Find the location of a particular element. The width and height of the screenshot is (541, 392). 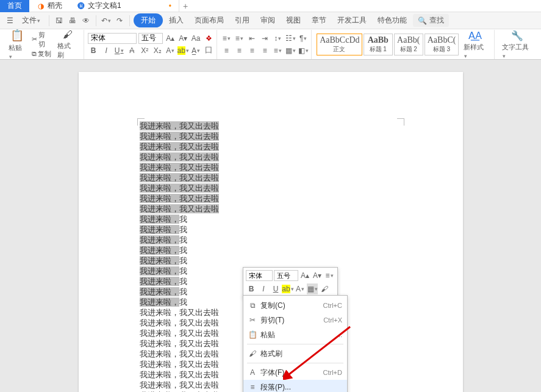

ctx-copy: ⧉ 复制(C) Ctrl+C is located at coordinates (295, 305).